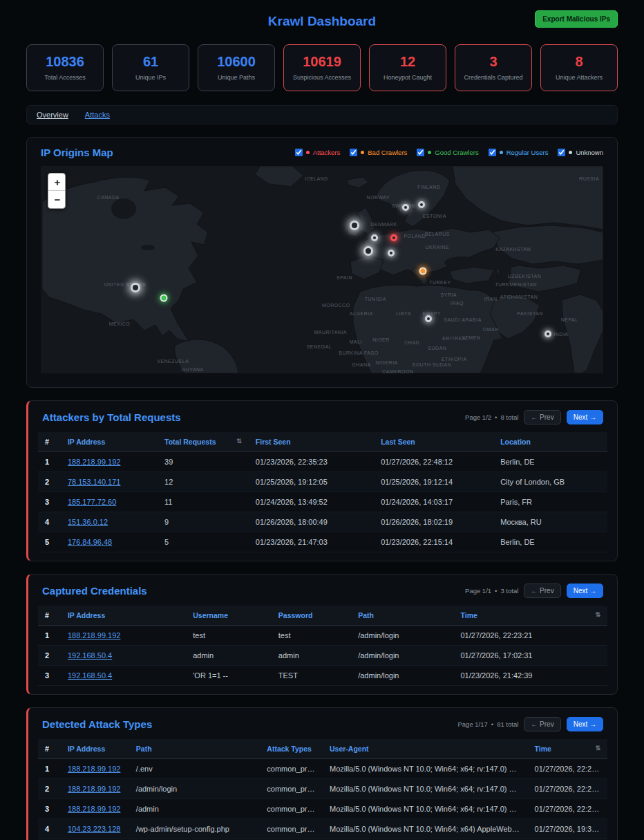  I want to click on detected-attack-types-card: Detected Attack Types Page 1/17 • 81 tot…, so click(322, 774).